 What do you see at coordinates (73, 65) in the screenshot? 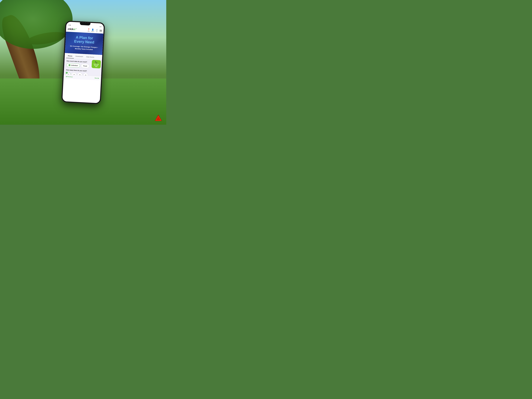
I see `option-unlimited: ✓ Unlimited` at bounding box center [73, 65].